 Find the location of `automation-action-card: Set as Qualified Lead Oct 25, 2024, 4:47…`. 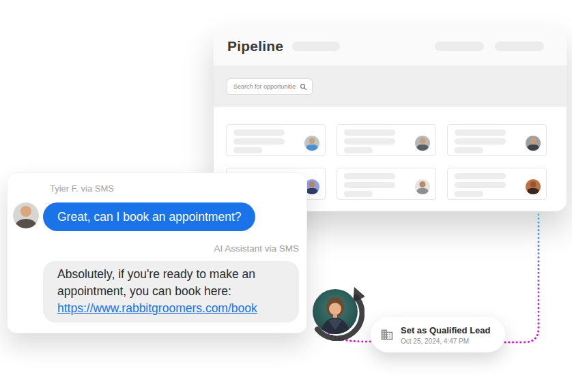

automation-action-card: Set as Qualified Lead Oct 25, 2024, 4:47… is located at coordinates (438, 335).